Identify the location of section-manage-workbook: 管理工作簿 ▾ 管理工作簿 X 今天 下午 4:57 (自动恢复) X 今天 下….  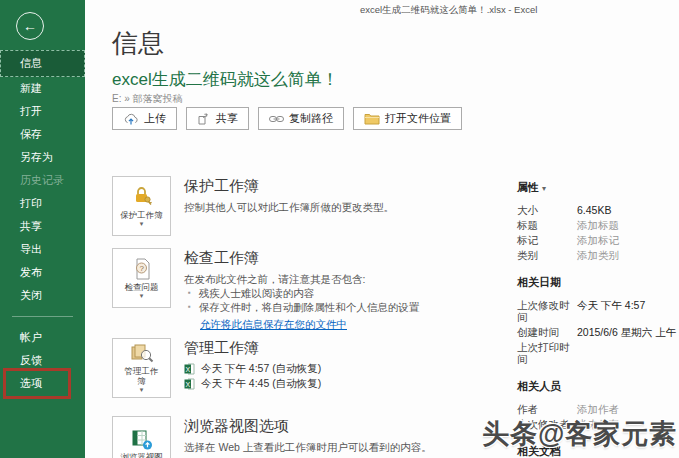
(216, 368).